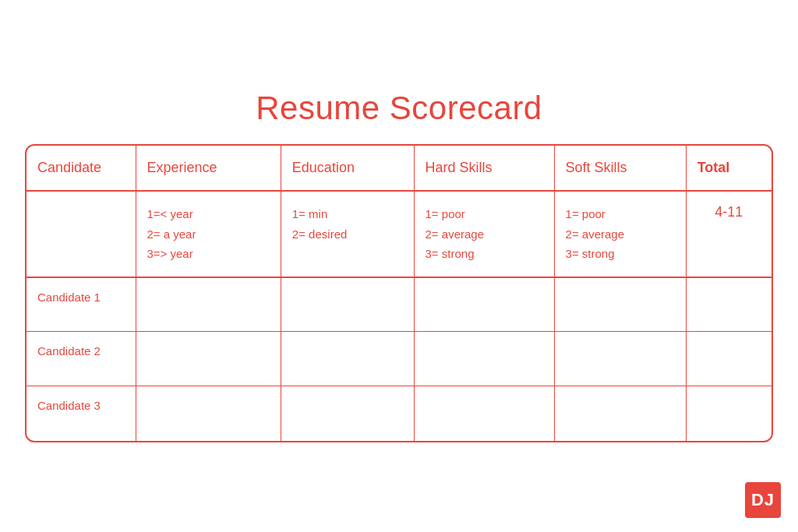 Image resolution: width=798 pixels, height=532 pixels. Describe the element at coordinates (208, 359) in the screenshot. I see `candidate-2-experience` at that location.